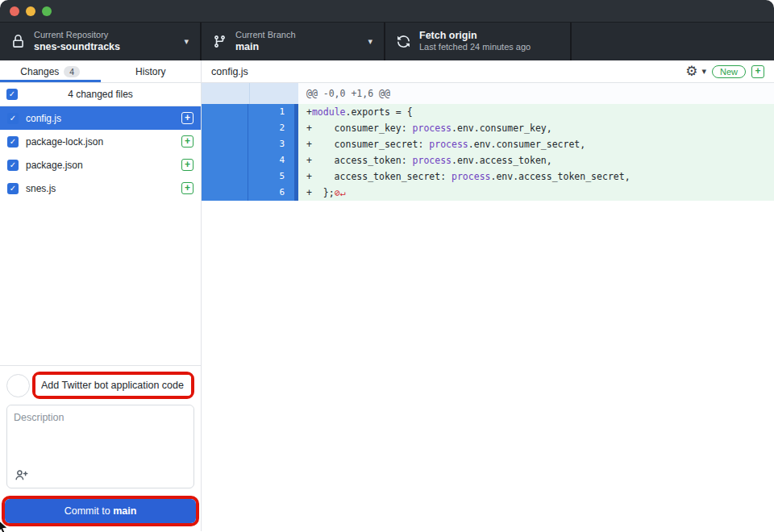 The height and width of the screenshot is (532, 774). Describe the element at coordinates (729, 72) in the screenshot. I see `new-file-badge: New` at that location.